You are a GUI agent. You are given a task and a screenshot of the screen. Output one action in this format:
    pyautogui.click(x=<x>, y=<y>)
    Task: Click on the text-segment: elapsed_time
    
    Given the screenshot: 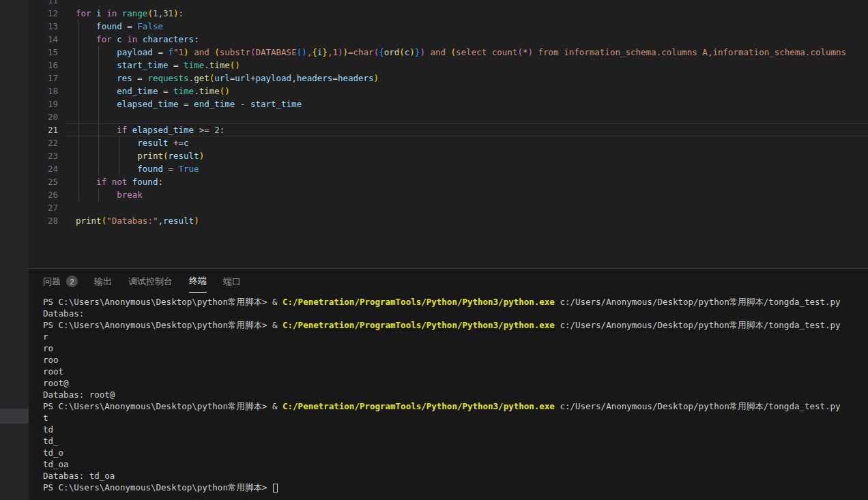 What is the action you would take?
    pyautogui.click(x=163, y=130)
    